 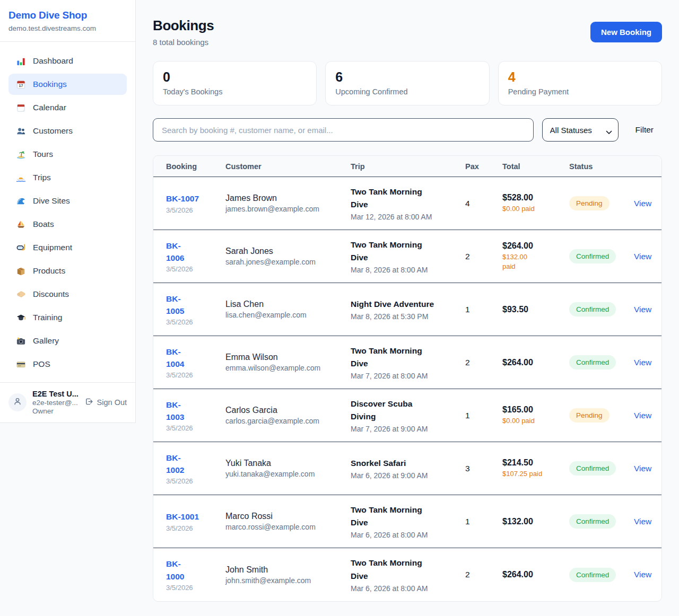 What do you see at coordinates (175, 252) in the screenshot?
I see `booking-id-link: BK- 1006` at bounding box center [175, 252].